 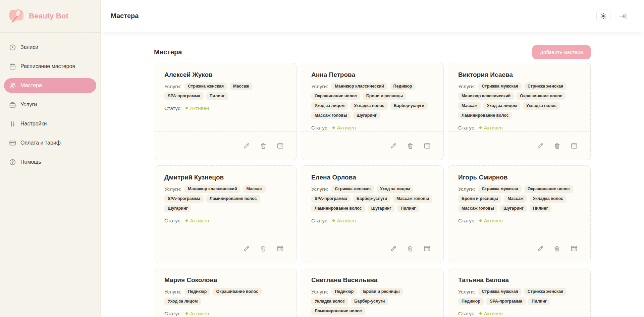 What do you see at coordinates (50, 66) in the screenshot?
I see `sidebar-item-schedule: Расписание мастеров` at bounding box center [50, 66].